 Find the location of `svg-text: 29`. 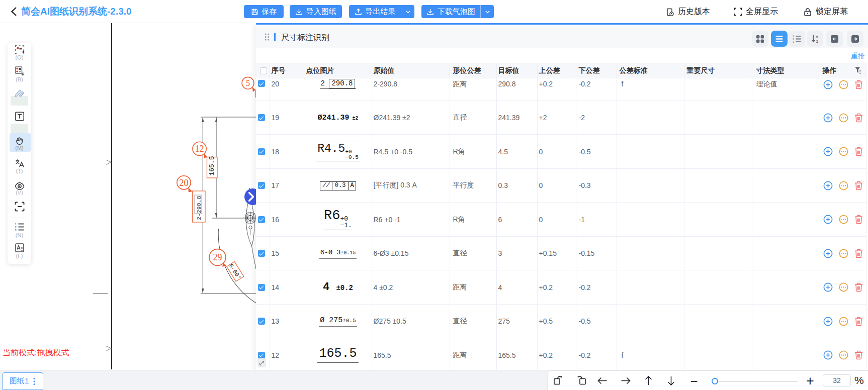

svg-text: 29 is located at coordinates (218, 257).